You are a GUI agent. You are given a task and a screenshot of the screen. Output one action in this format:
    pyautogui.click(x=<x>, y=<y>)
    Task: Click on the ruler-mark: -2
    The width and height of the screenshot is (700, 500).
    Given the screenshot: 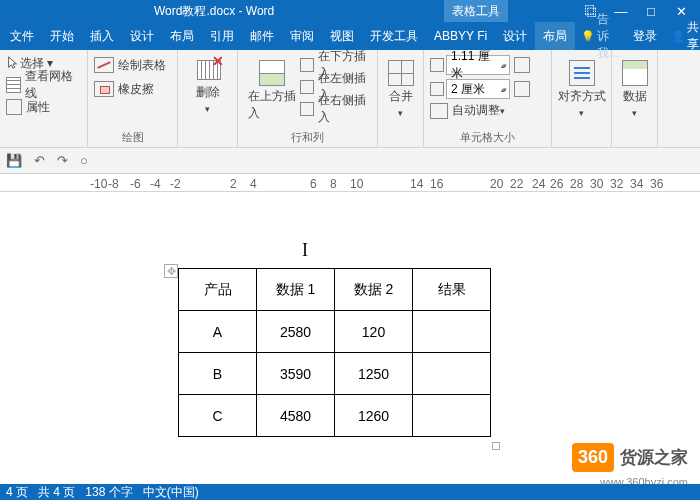 What is the action you would take?
    pyautogui.click(x=176, y=184)
    